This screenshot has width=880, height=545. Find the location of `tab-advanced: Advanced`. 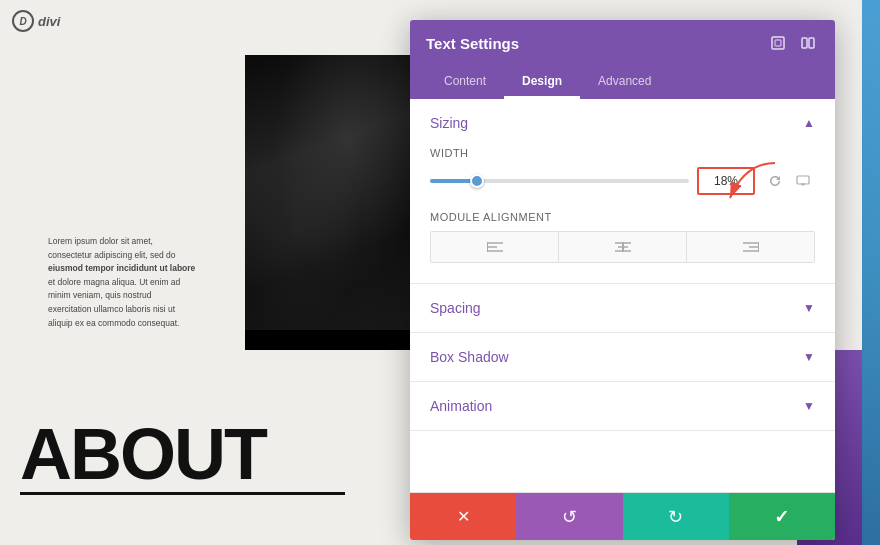

tab-advanced: Advanced is located at coordinates (624, 82).